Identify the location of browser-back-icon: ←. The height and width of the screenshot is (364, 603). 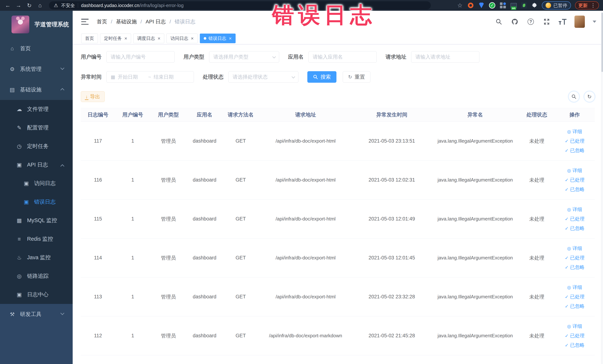
(8, 5).